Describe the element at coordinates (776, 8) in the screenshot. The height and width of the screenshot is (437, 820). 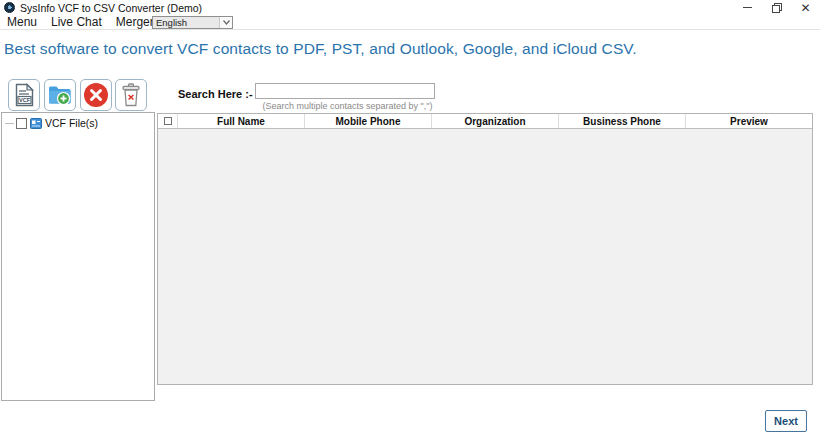
I see `window-controls: ✕` at that location.